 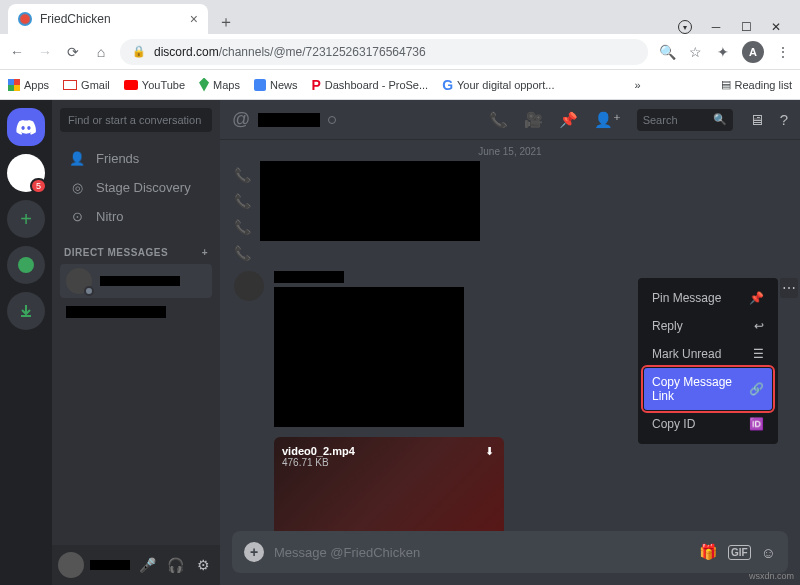 What do you see at coordinates (186, 52) in the screenshot?
I see `url-domain: discord.com` at bounding box center [186, 52].